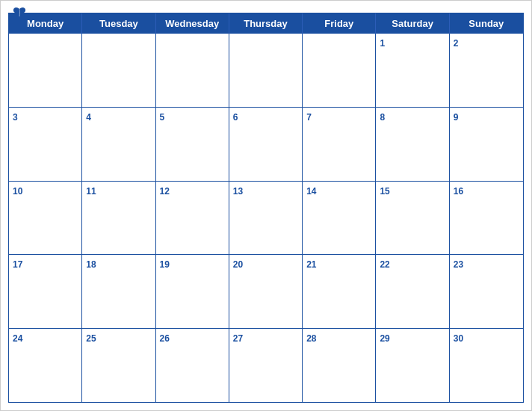 The height and width of the screenshot is (411, 532). I want to click on day-number: 11, so click(91, 191).